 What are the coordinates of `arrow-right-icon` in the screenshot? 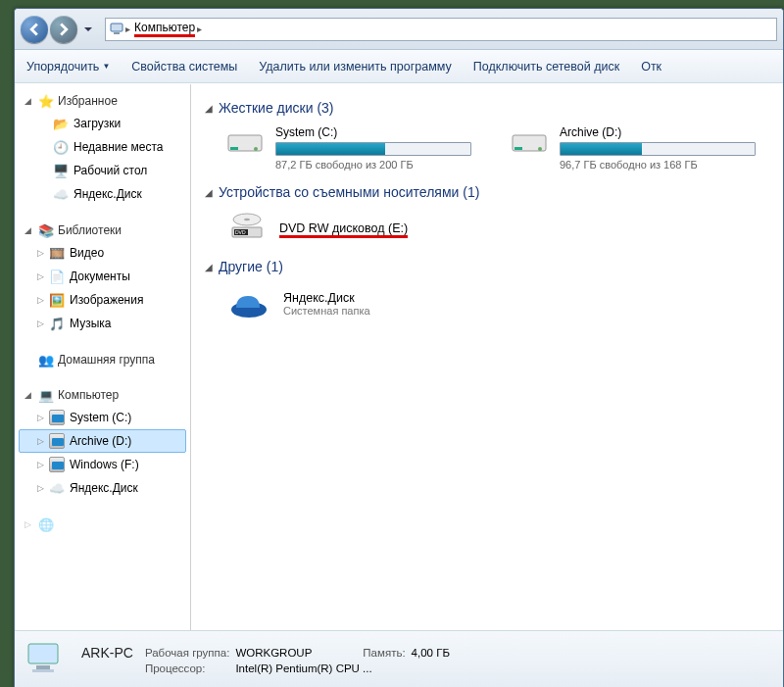 It's located at (64, 29).